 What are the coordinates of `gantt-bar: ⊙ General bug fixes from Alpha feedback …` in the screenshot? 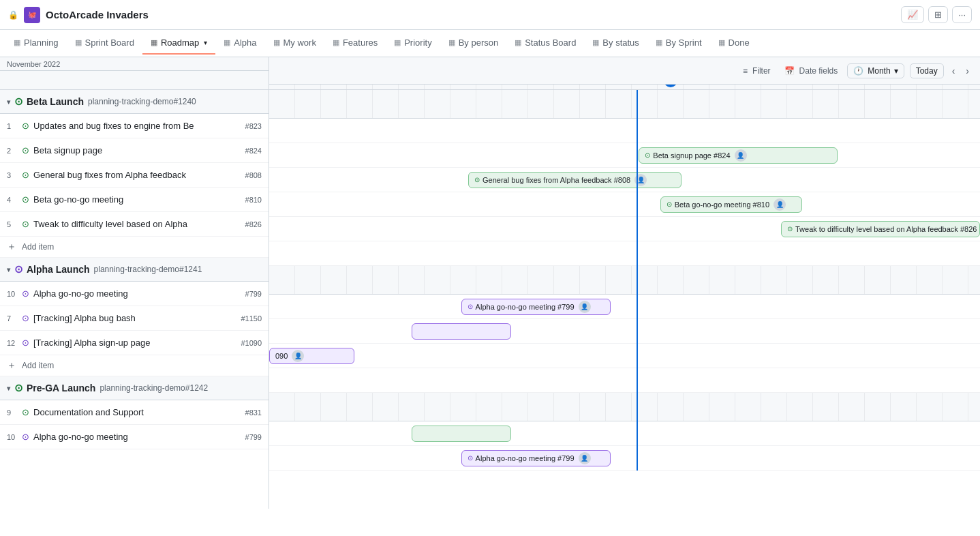 It's located at (575, 180).